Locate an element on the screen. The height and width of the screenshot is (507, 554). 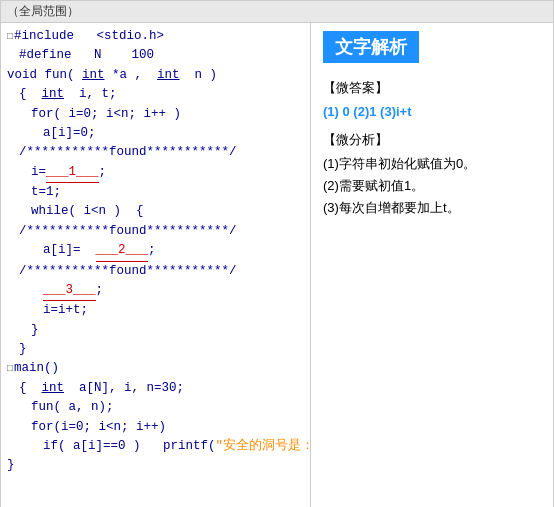
code-text: #define N 100 is located at coordinates (86, 56).